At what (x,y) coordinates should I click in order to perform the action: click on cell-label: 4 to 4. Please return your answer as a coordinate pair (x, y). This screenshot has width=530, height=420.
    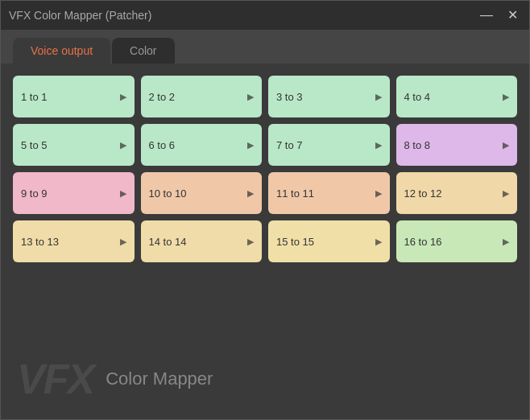
    Looking at the image, I should click on (417, 97).